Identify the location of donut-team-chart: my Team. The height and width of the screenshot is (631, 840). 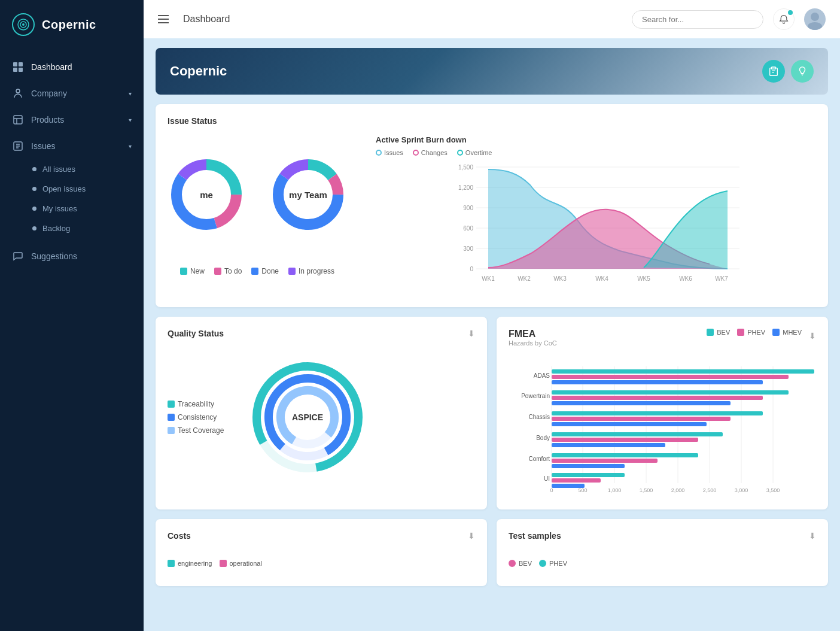
(308, 195).